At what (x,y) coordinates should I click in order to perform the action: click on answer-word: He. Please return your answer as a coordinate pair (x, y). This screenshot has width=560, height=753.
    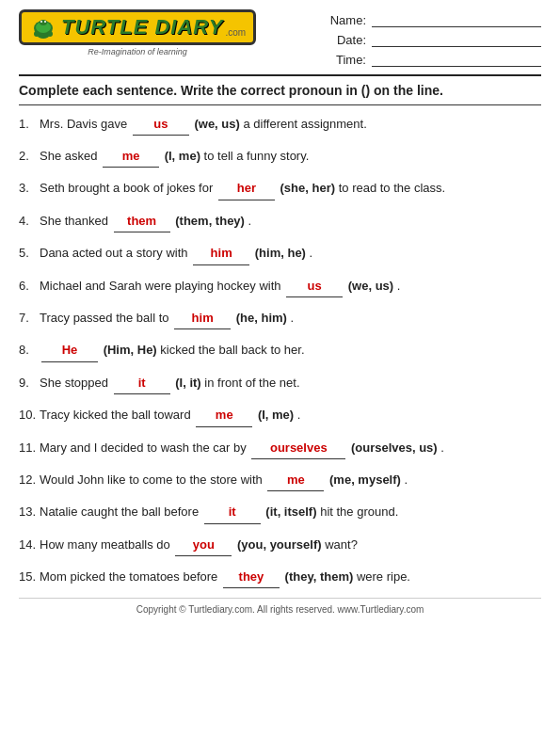
    Looking at the image, I should click on (70, 350).